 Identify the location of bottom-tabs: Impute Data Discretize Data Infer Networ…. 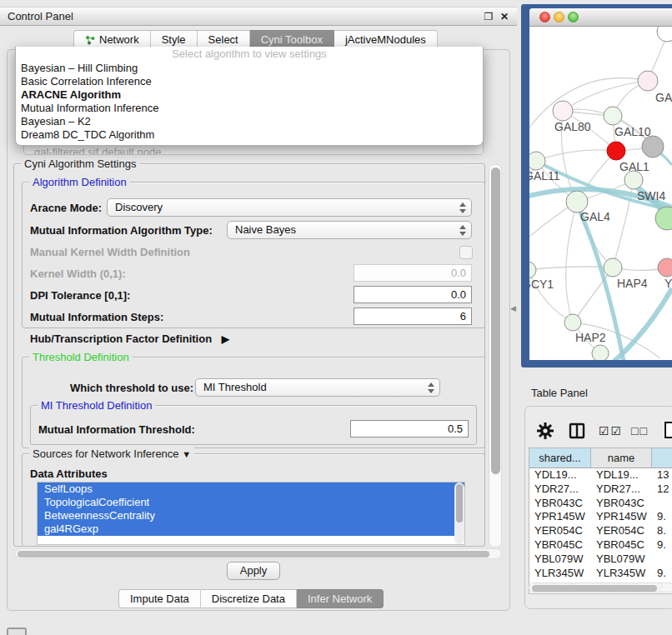
(251, 598).